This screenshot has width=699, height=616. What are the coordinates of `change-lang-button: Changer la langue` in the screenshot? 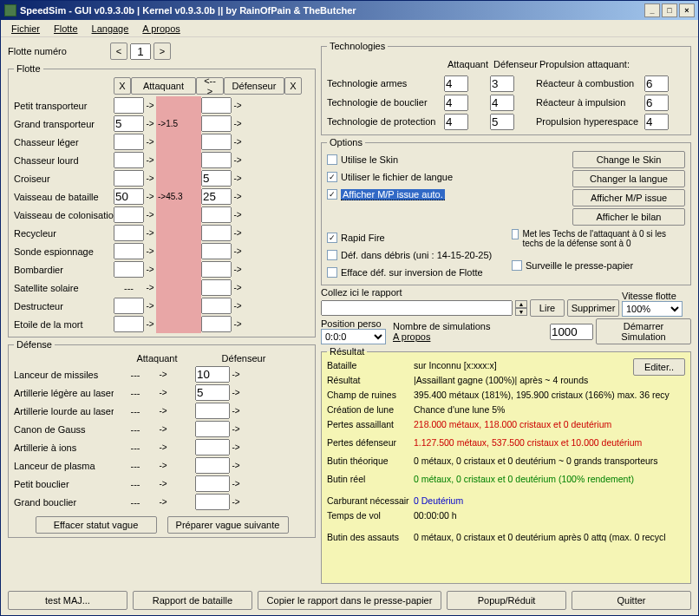 It's located at (629, 179).